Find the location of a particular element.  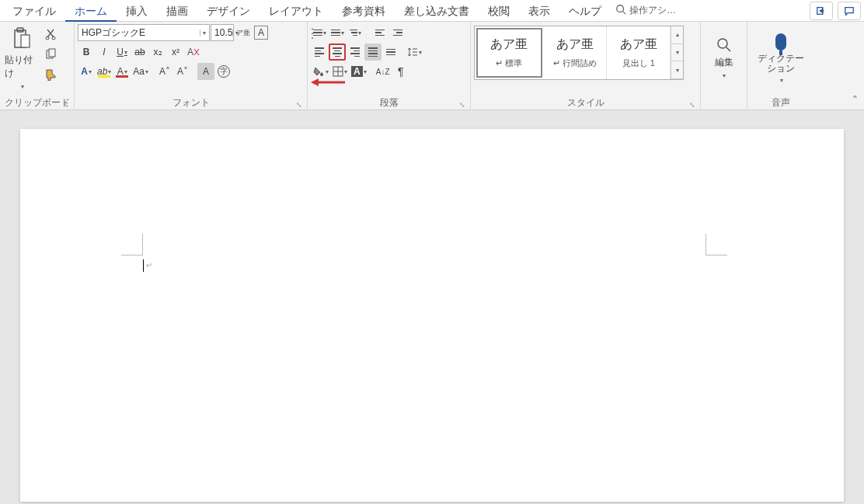

distributed-icon is located at coordinates (391, 53).